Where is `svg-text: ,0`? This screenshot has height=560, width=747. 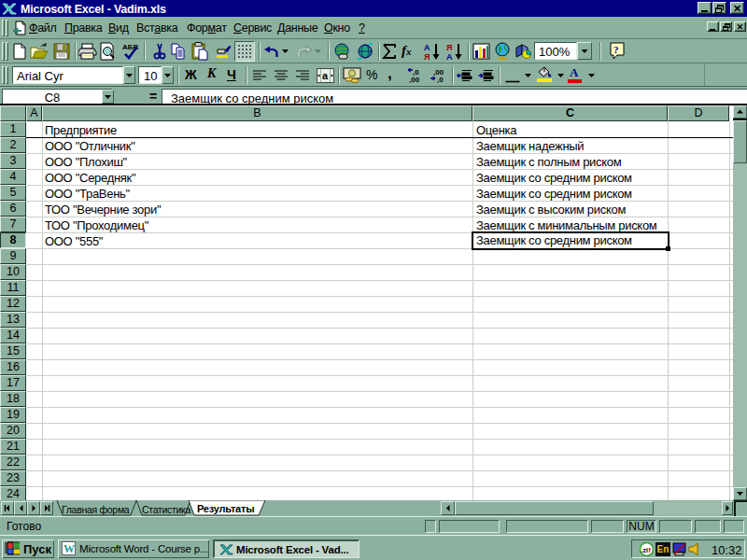 svg-text: ,0 is located at coordinates (441, 79).